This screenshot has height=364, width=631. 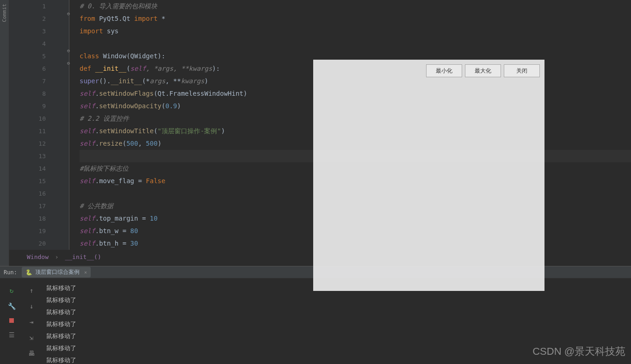 I want to click on print-icon: 🖶, so click(x=31, y=353).